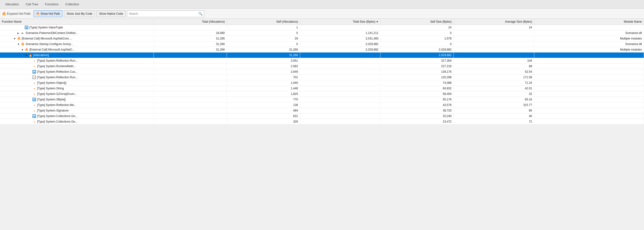 This screenshot has height=230, width=644. What do you see at coordinates (38, 13) in the screenshot?
I see `hot-path-icon: 🔥` at bounding box center [38, 13].